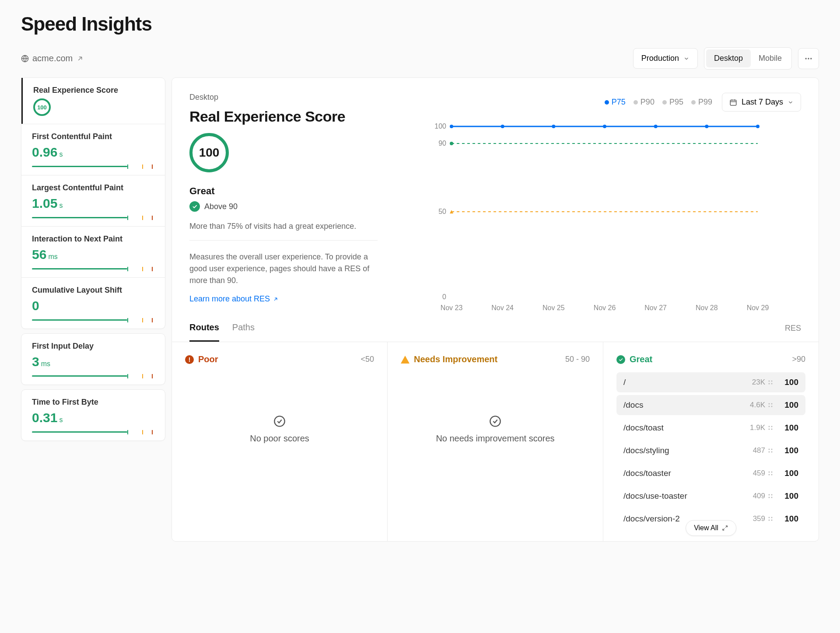 The image size is (840, 633). Describe the element at coordinates (204, 328) in the screenshot. I see `tab-routes: Routes` at that location.